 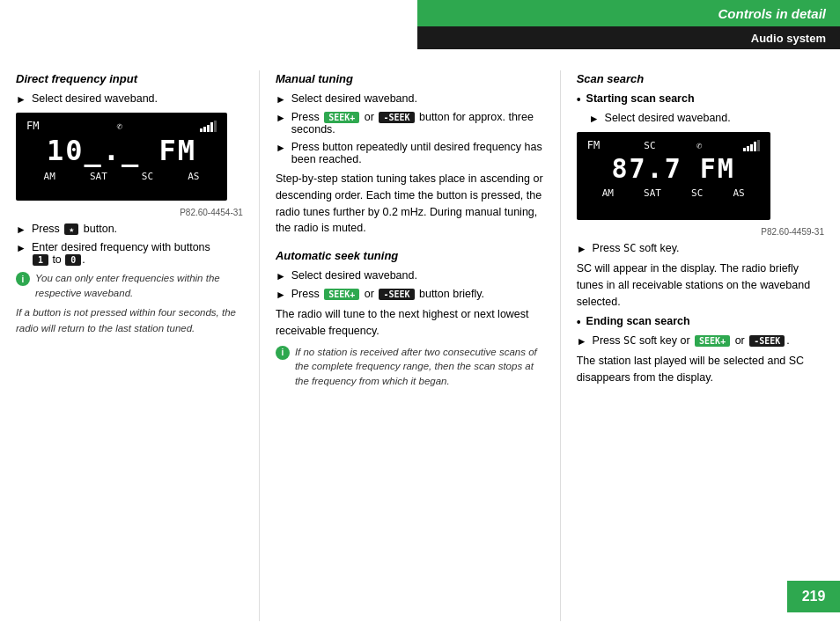 I want to click on enter-freq-text: Enter desired frequency with buttons 1 t…, so click(x=122, y=253).